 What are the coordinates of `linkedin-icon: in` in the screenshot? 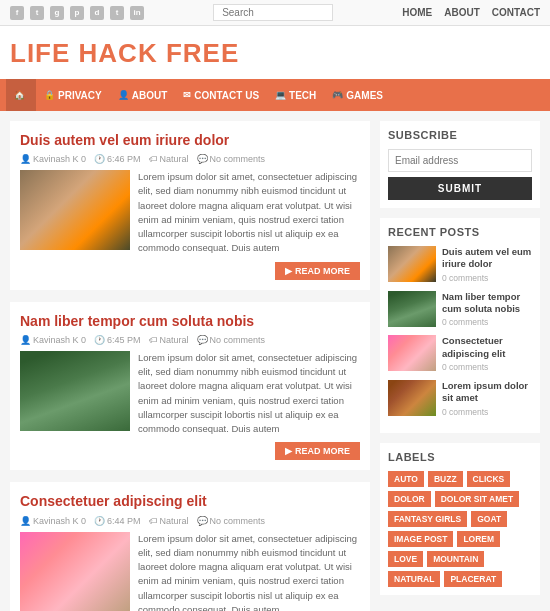 It's located at (137, 13).